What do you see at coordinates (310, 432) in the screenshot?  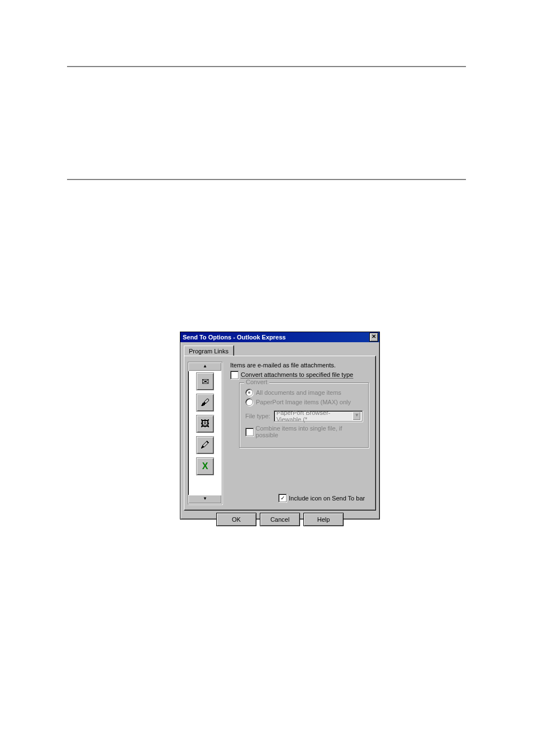 I see `combine-label: Combine items into single file, if possi…` at bounding box center [310, 432].